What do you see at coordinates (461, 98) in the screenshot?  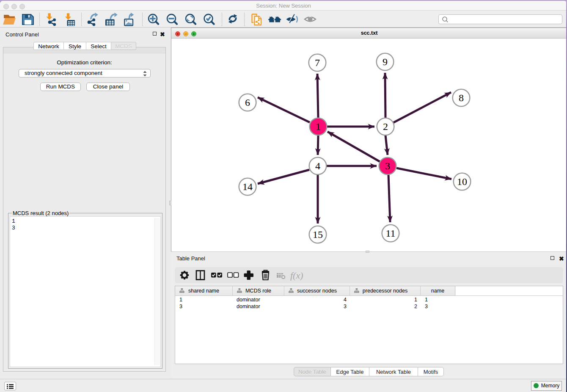 I see `svg-text: 8` at bounding box center [461, 98].